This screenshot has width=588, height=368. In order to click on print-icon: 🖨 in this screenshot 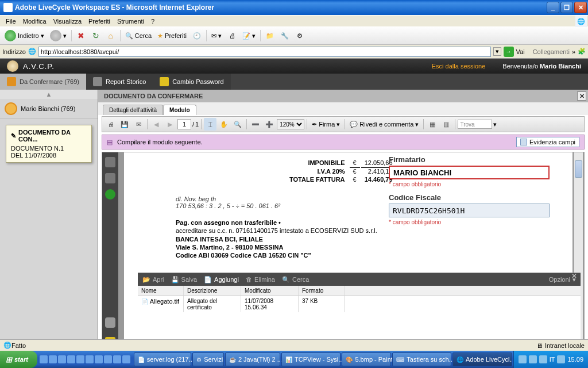, I will do `click(111, 124)`.